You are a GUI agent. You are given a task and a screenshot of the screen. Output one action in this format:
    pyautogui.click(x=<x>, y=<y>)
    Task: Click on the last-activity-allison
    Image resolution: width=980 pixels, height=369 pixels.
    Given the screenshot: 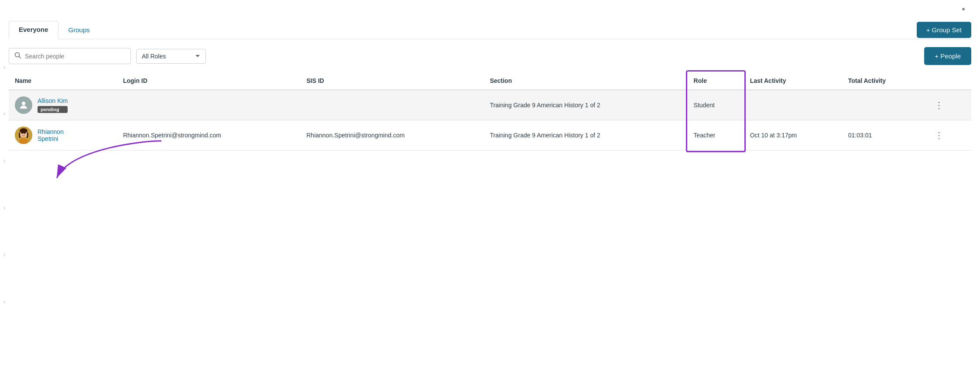 What is the action you would take?
    pyautogui.click(x=793, y=105)
    